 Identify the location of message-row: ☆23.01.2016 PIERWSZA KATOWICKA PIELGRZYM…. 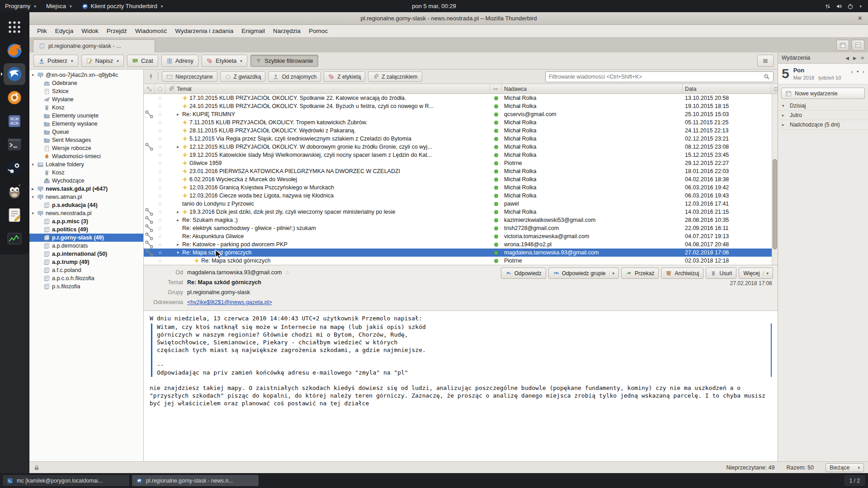
(461, 171).